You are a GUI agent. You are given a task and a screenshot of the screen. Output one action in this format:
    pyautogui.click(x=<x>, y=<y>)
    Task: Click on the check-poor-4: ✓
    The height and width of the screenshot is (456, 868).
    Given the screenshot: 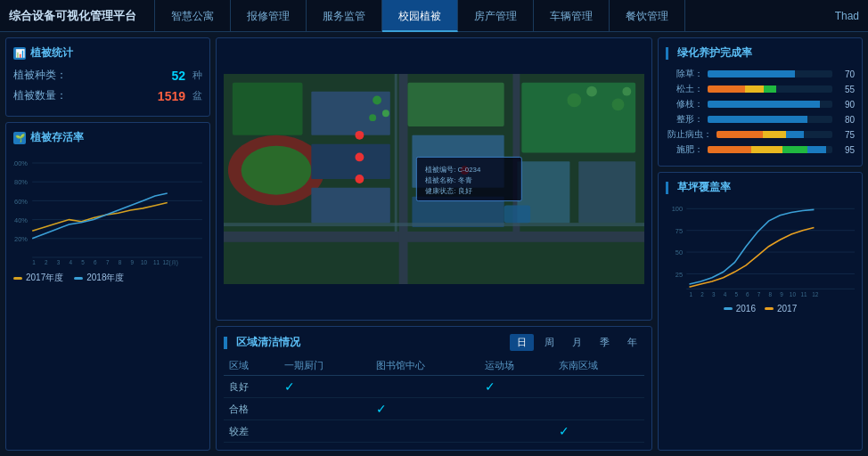 What is the action you would take?
    pyautogui.click(x=564, y=431)
    